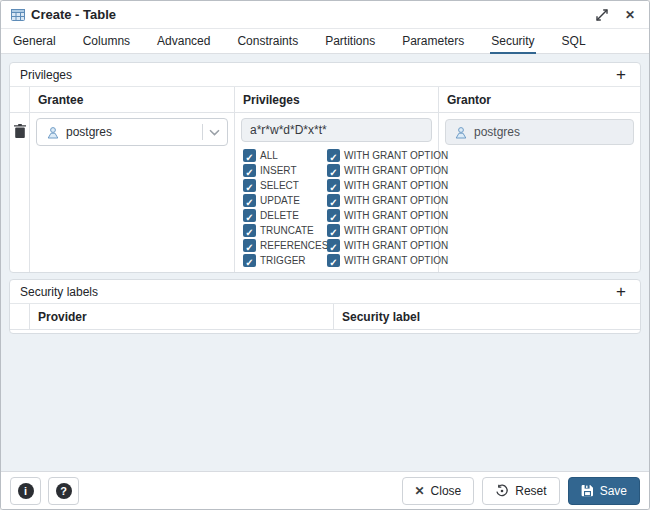 This screenshot has height=510, width=650. Describe the element at coordinates (74, 14) in the screenshot. I see `dialog-title: Create - Table` at that location.